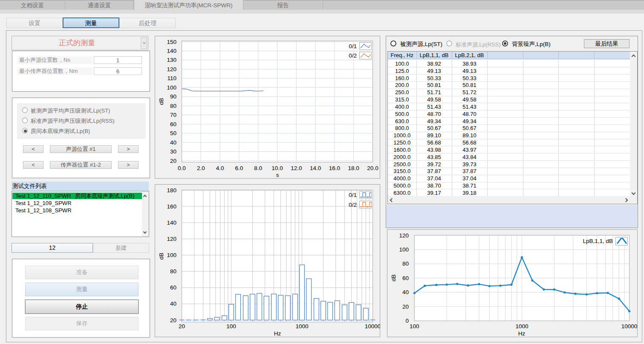 The width and height of the screenshot is (644, 344). I want to click on svg-text: 2.0, so click(201, 168).